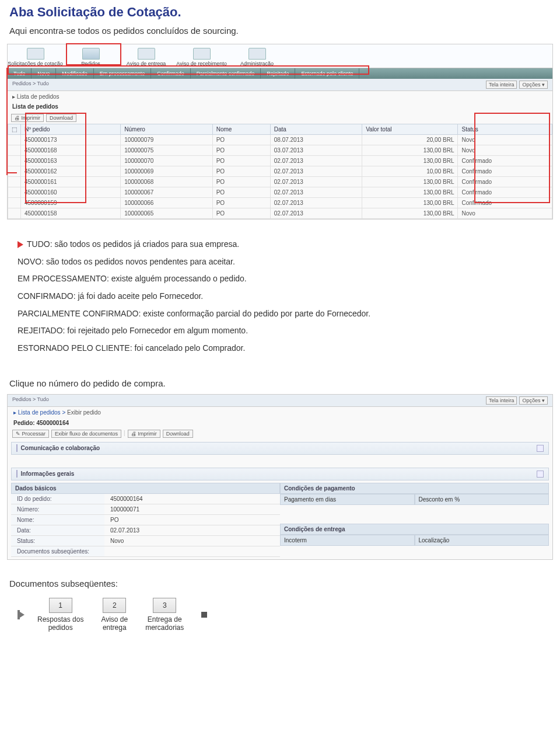 The image size is (560, 742). I want to click on collapse-icon, so click(540, 474).